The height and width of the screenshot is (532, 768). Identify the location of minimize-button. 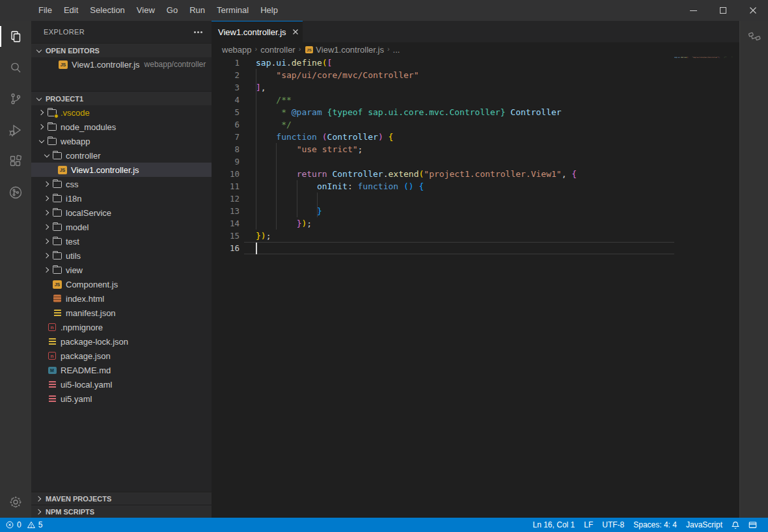
(693, 10).